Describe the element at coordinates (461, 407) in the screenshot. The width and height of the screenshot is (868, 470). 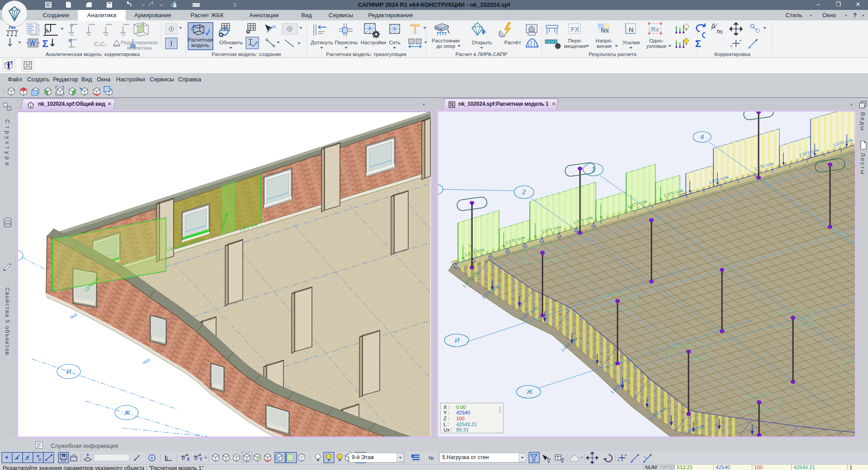
I see `svg-text: 0.00` at that location.